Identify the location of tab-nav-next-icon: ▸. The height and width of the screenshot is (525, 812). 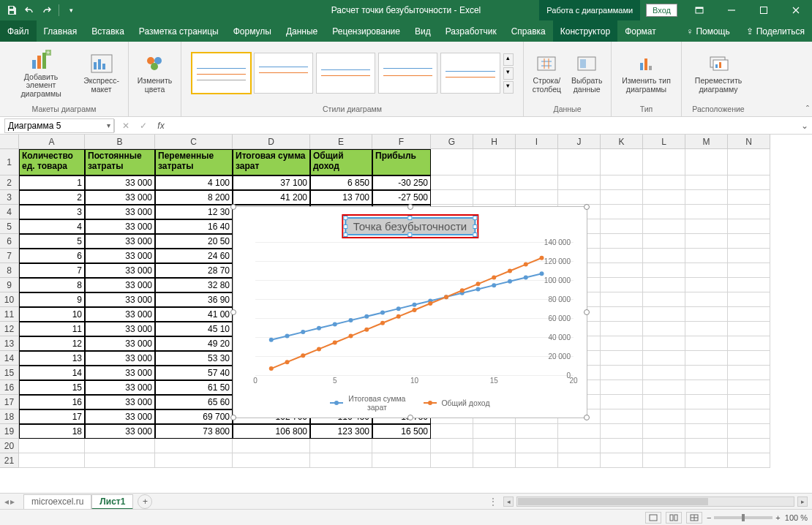
(12, 502).